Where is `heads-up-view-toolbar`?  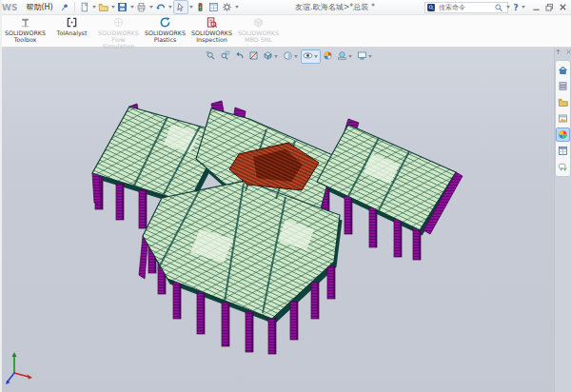
heads-up-view-toolbar is located at coordinates (289, 57).